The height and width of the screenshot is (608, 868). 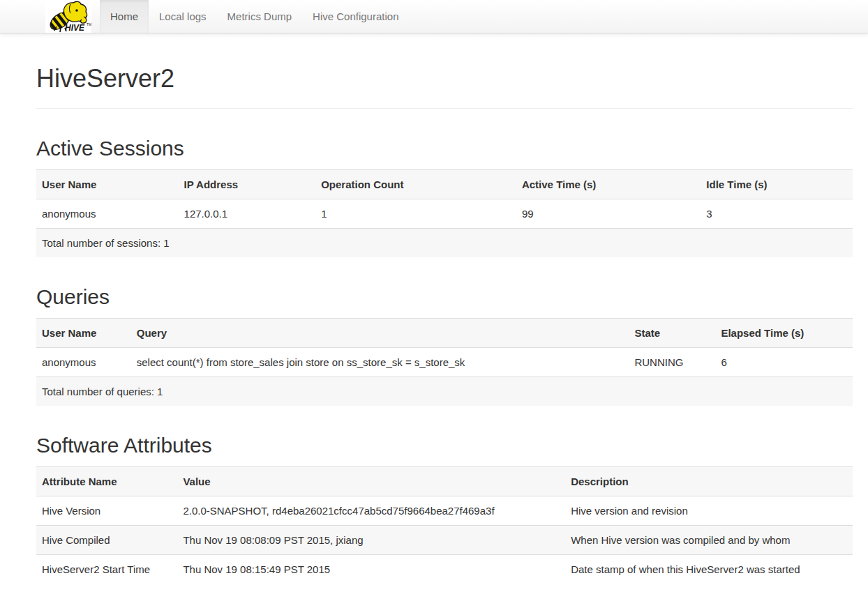 I want to click on table-row: Hive Version2.0.0-SNAPSHOT, rd4eba26021c…, so click(x=444, y=510).